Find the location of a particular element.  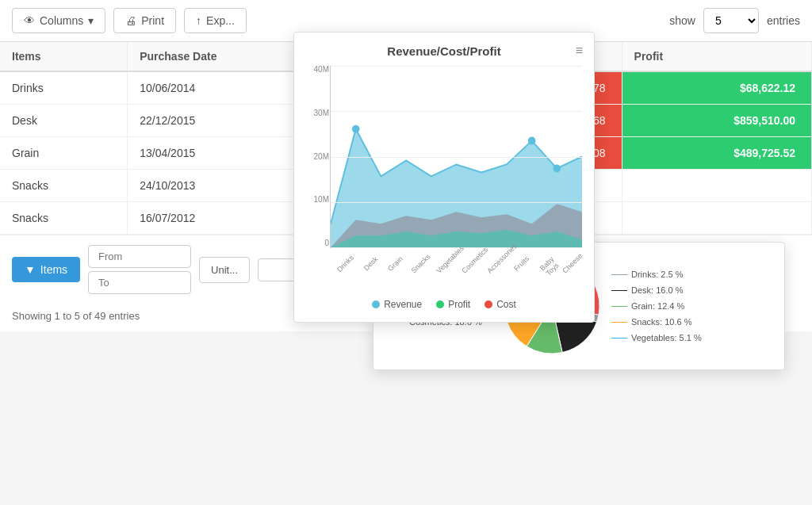

filter-icon: ▼ is located at coordinates (30, 270).